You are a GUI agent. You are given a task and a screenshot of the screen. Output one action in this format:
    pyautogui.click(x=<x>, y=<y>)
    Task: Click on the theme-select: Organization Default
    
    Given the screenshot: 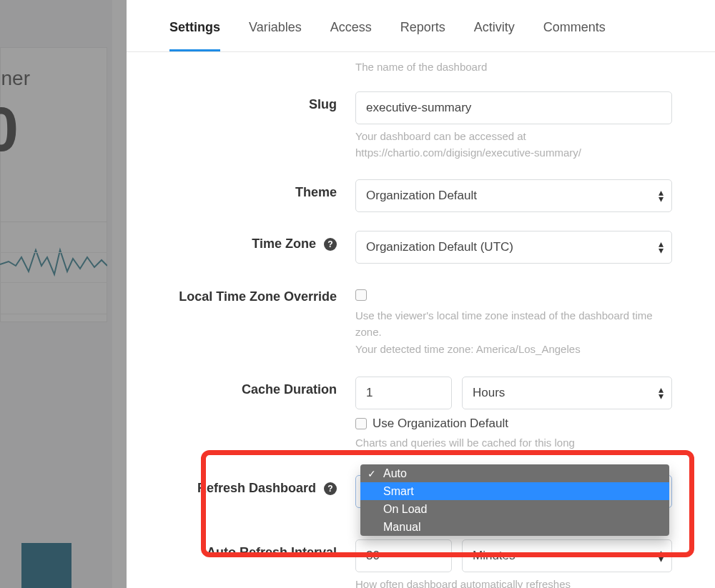 What is the action you would take?
    pyautogui.click(x=513, y=196)
    